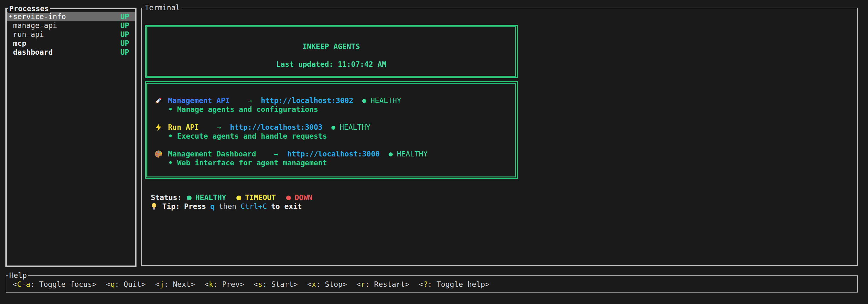  Describe the element at coordinates (166, 197) in the screenshot. I see `status-legend-label: Status:` at that location.